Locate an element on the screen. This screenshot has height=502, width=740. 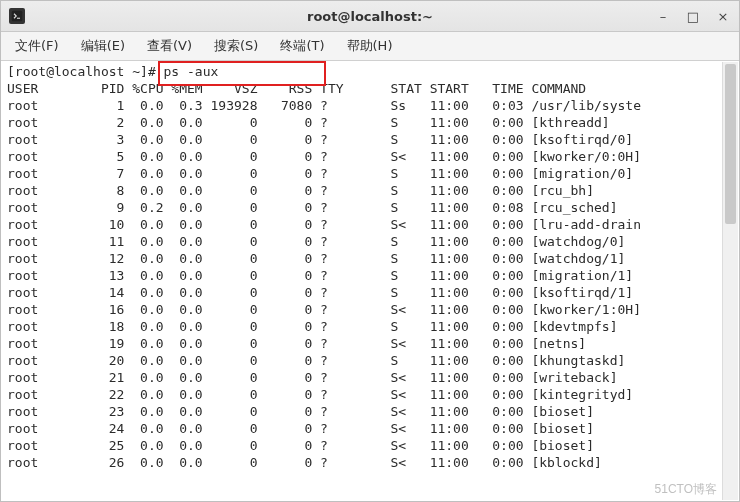
menu-view: 查看(V) is located at coordinates (170, 46).